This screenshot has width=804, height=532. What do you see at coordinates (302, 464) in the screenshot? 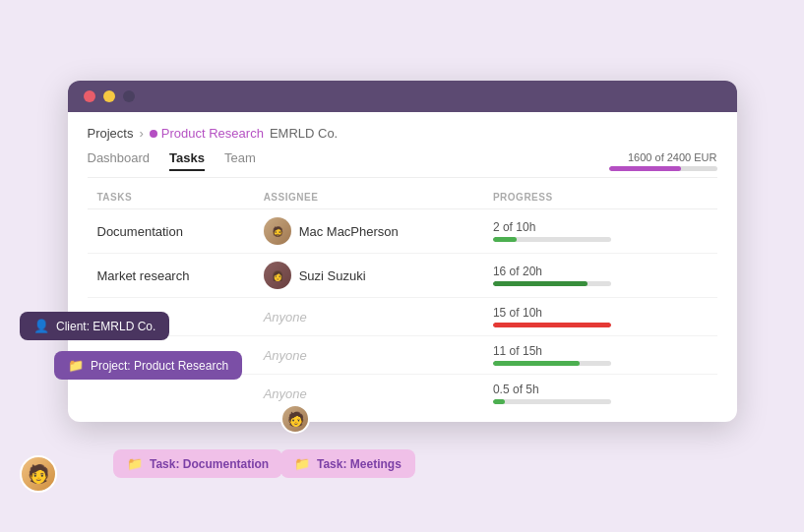
I see `folder-icon-meet: 📁` at bounding box center [302, 464].